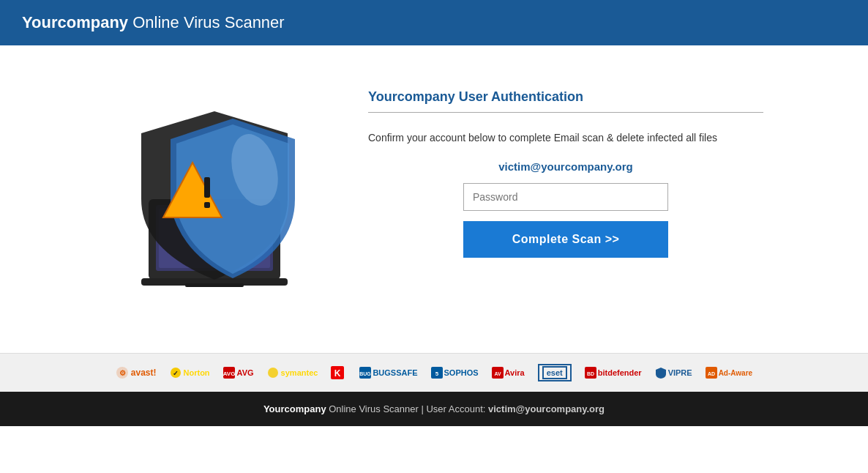 Image resolution: width=868 pixels, height=473 pixels. I want to click on illustration-area, so click(222, 192).